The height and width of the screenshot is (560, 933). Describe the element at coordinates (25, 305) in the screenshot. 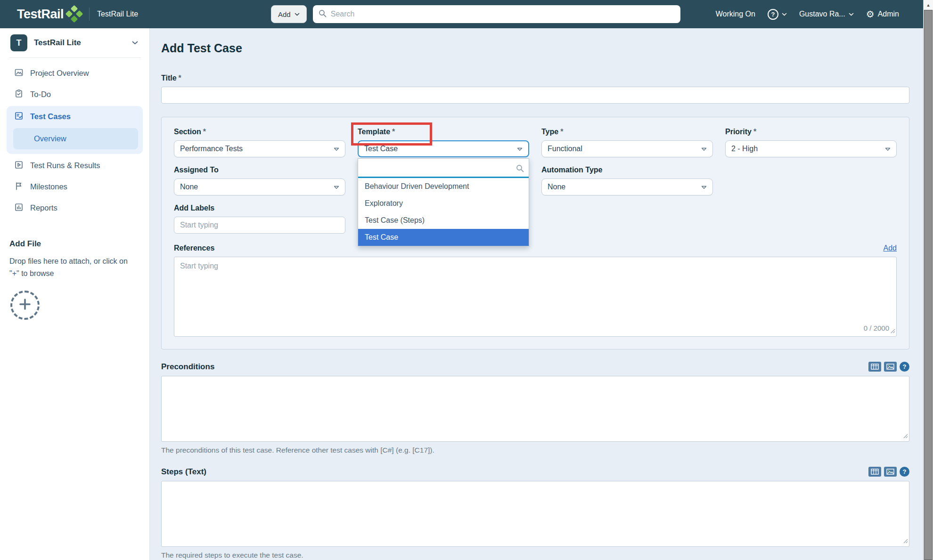

I see `plus-icon` at that location.